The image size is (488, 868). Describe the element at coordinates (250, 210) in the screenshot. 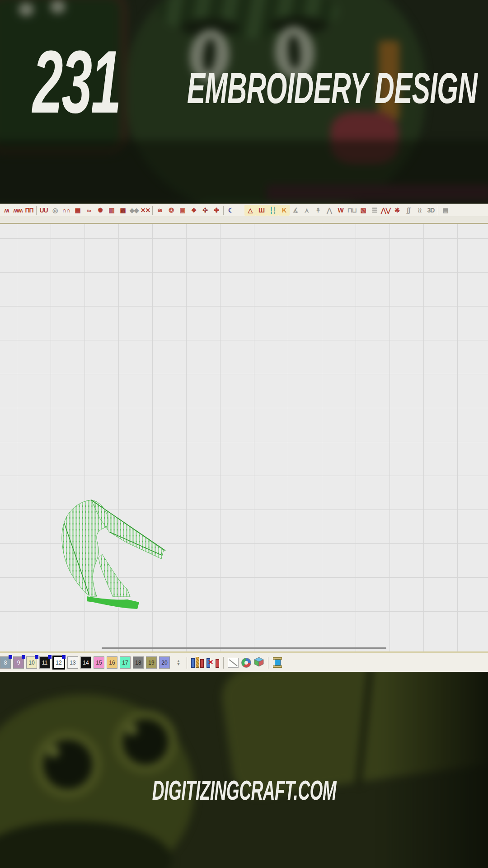

I see `toolbar-button: △` at that location.